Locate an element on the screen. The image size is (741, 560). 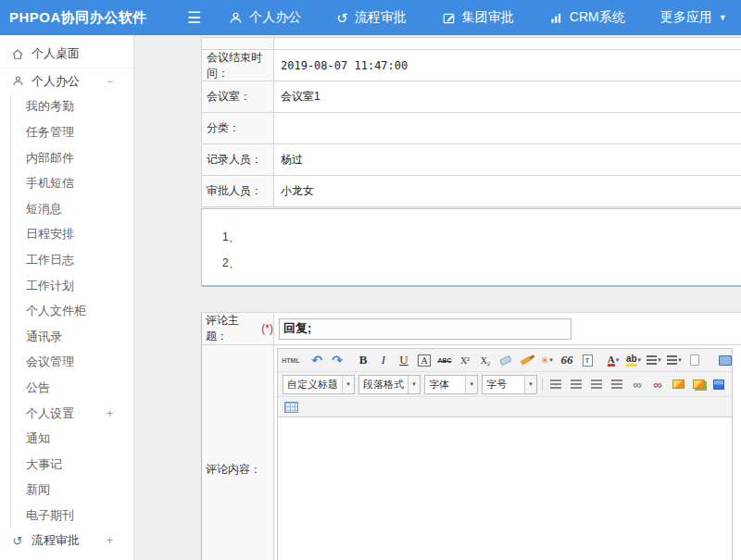
strikethrough-button: ABC is located at coordinates (445, 361).